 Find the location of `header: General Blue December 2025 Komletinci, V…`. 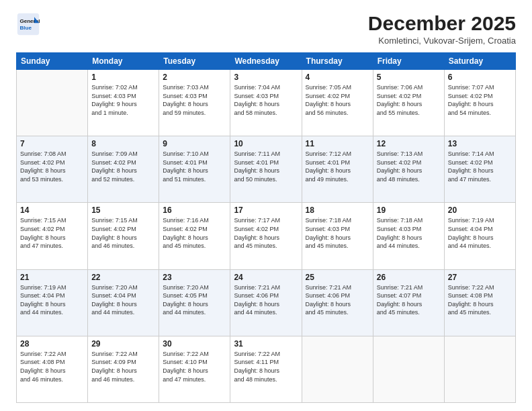

header: General Blue December 2025 Komletinci, V… is located at coordinates (266, 29).